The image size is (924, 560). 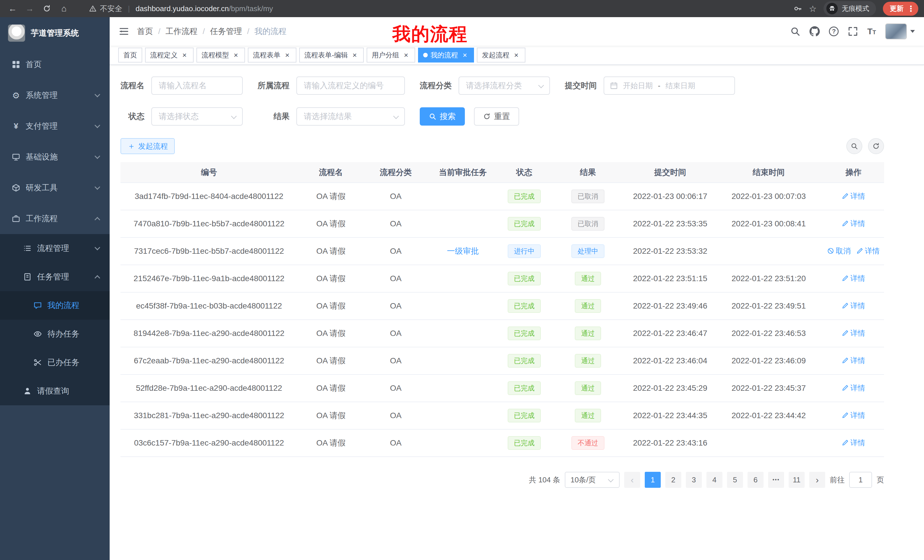 What do you see at coordinates (55, 126) in the screenshot?
I see `sidebar-item-payment: ¥ 支付管理` at bounding box center [55, 126].